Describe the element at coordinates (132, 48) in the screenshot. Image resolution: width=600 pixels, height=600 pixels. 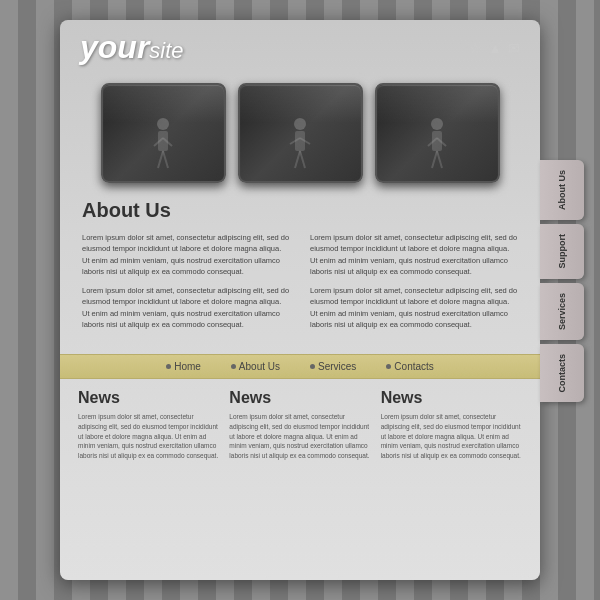
I see `site-title: yoursite` at that location.